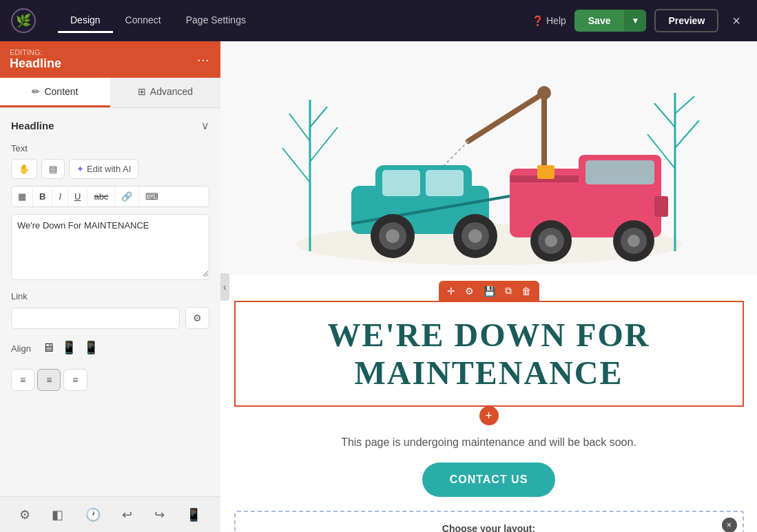 The image size is (757, 532). Describe the element at coordinates (194, 515) in the screenshot. I see `mobile-preview-button: 📱` at that location.